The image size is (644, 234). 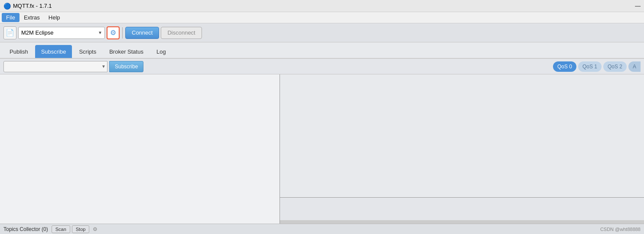 I want to click on connect-button: Connect, so click(x=142, y=33).